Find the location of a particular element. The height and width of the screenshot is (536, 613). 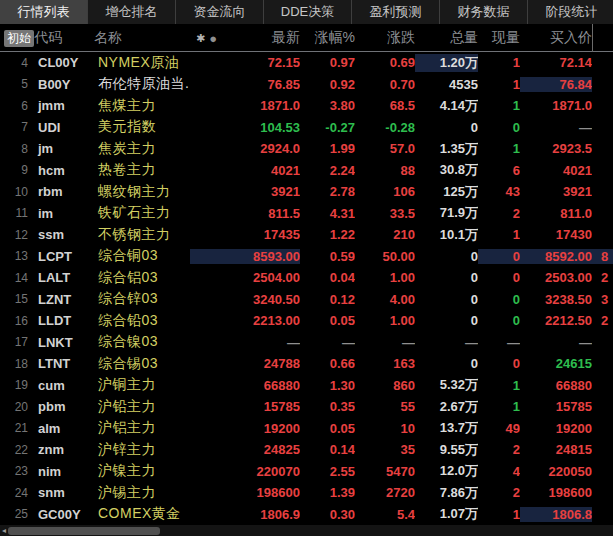

change-cell: 10 is located at coordinates (385, 428).